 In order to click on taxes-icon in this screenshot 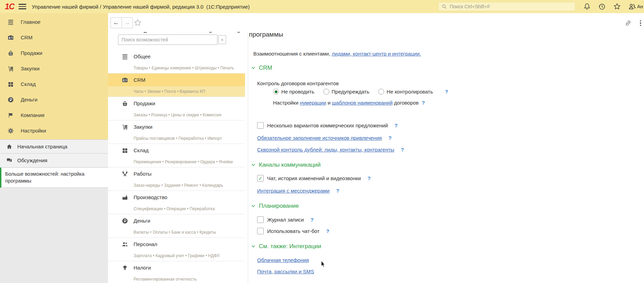, I will do `click(125, 268)`.